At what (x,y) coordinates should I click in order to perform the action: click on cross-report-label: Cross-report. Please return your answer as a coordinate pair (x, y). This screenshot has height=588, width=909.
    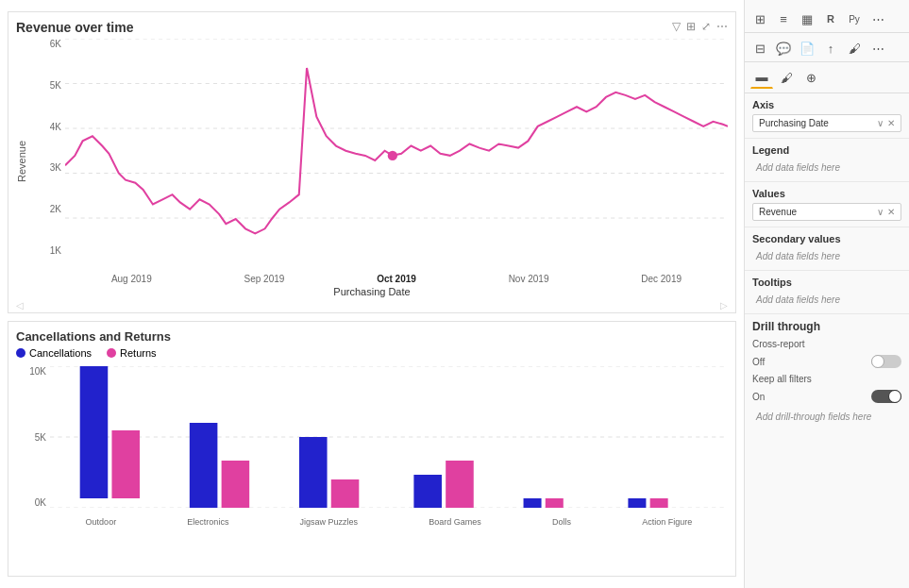
    Looking at the image, I should click on (779, 344).